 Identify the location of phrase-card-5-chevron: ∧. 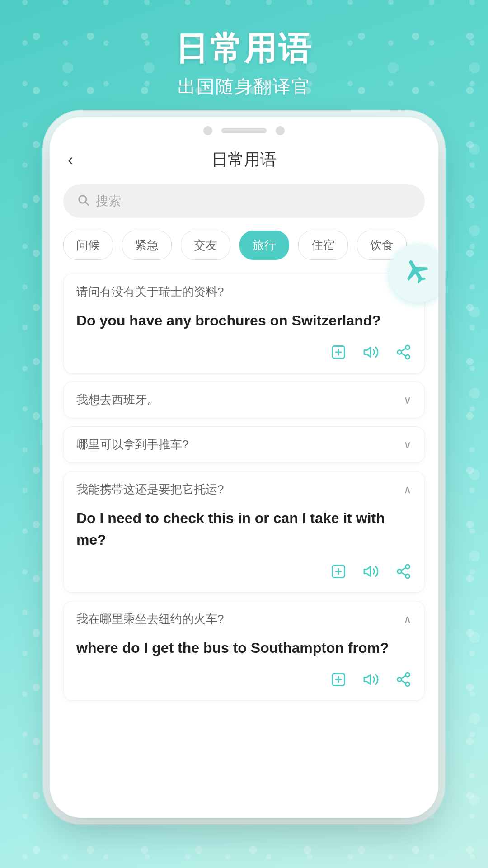
(408, 619).